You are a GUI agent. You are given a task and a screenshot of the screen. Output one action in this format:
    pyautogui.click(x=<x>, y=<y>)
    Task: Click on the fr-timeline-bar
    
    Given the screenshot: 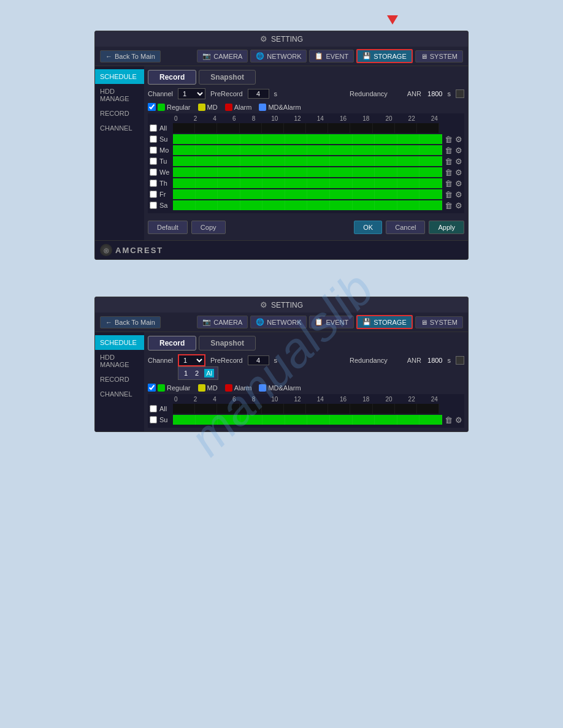 What is the action you would take?
    pyautogui.click(x=308, y=194)
    